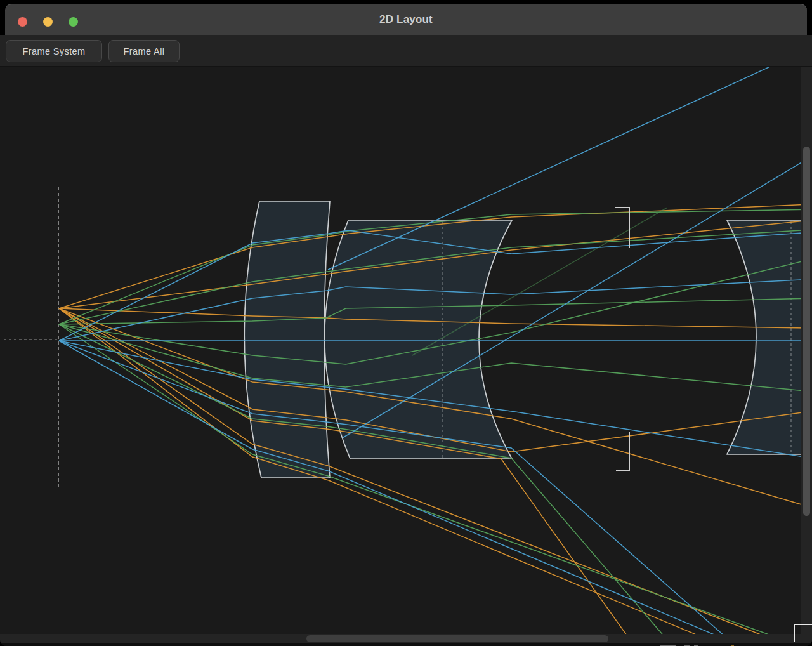 This screenshot has height=646, width=812. What do you see at coordinates (457, 638) in the screenshot?
I see `horizontal-scrollbar-thumb` at bounding box center [457, 638].